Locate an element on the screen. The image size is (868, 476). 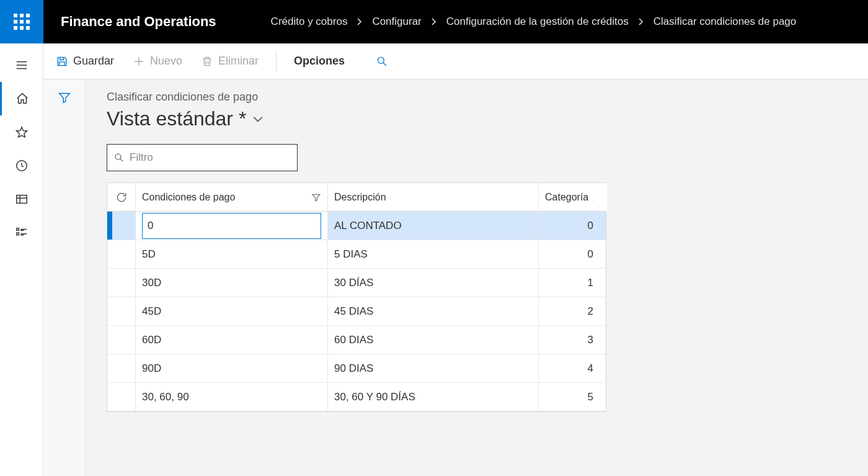
delete-button: Eliminar is located at coordinates (229, 61).